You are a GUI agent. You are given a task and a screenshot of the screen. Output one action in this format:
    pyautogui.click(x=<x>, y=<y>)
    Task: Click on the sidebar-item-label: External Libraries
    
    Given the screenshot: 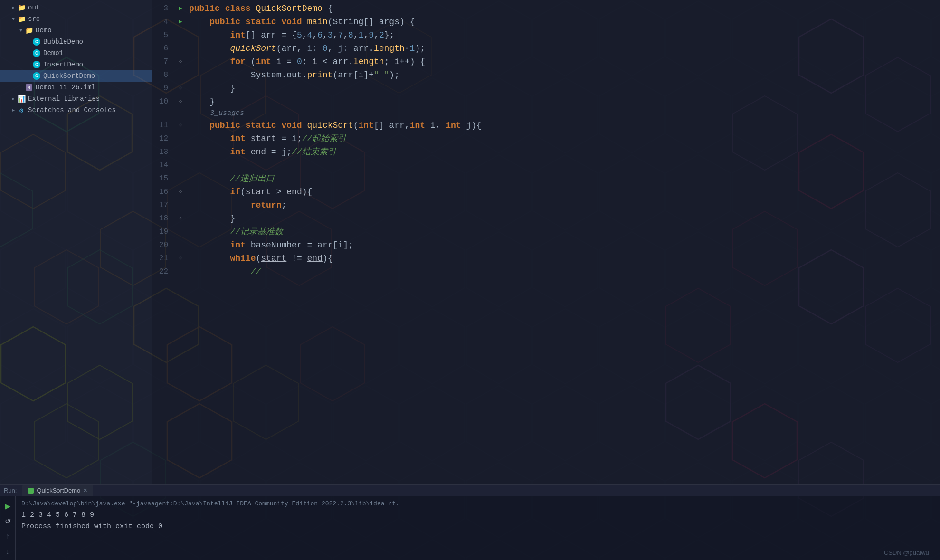 What is the action you would take?
    pyautogui.click(x=64, y=99)
    